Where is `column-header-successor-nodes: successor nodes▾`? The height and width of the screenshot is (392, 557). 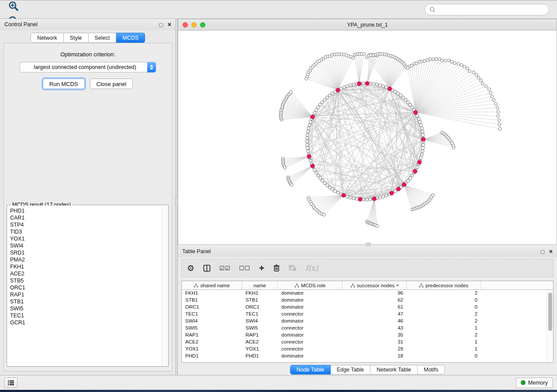
column-header-successor-nodes: successor nodes▾ is located at coordinates (375, 285).